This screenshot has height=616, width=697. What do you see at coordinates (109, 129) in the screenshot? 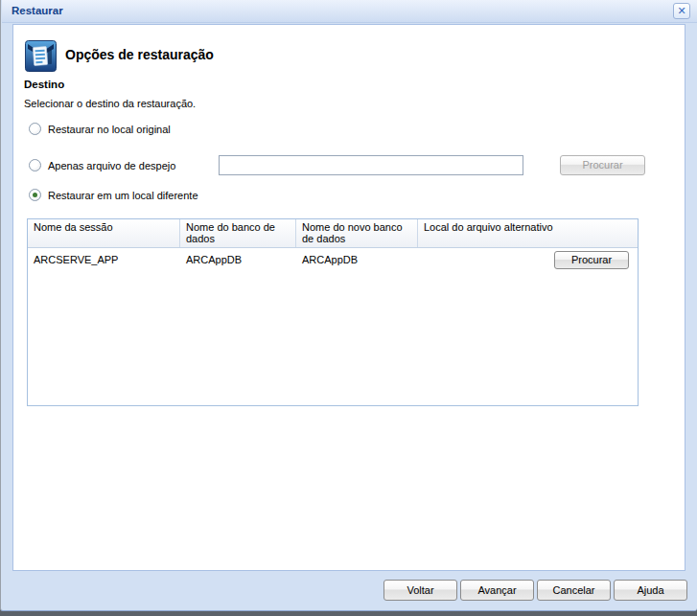
I see `radio-label: Restaurar no local original` at bounding box center [109, 129].